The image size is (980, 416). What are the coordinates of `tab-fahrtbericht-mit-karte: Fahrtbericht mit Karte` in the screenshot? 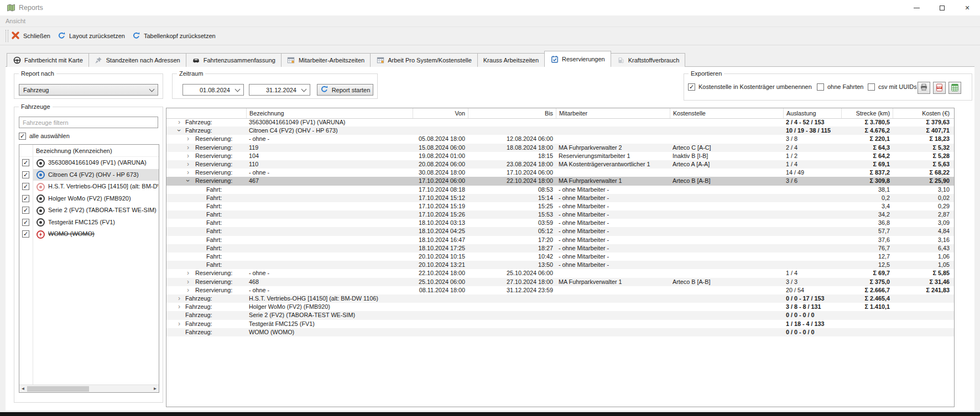 It's located at (48, 60).